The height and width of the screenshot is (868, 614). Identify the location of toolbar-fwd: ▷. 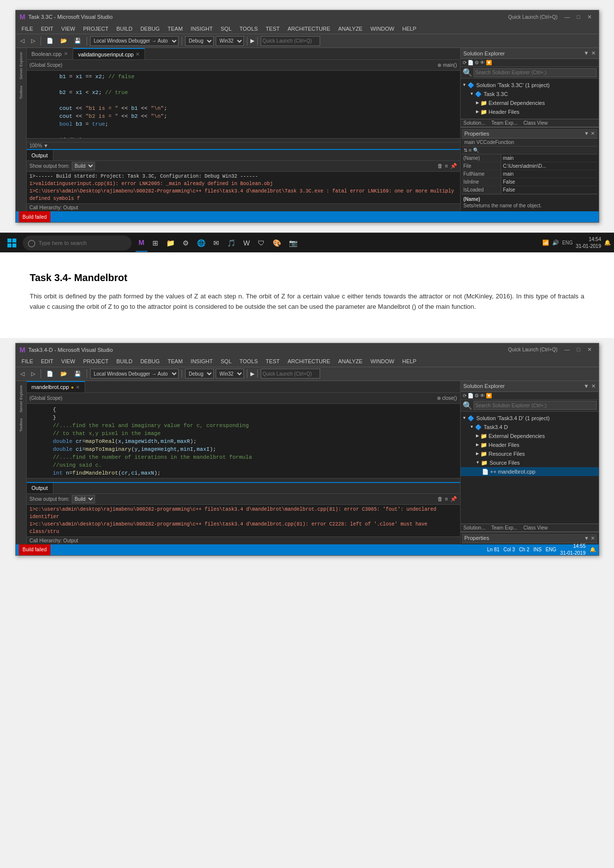
(33, 41).